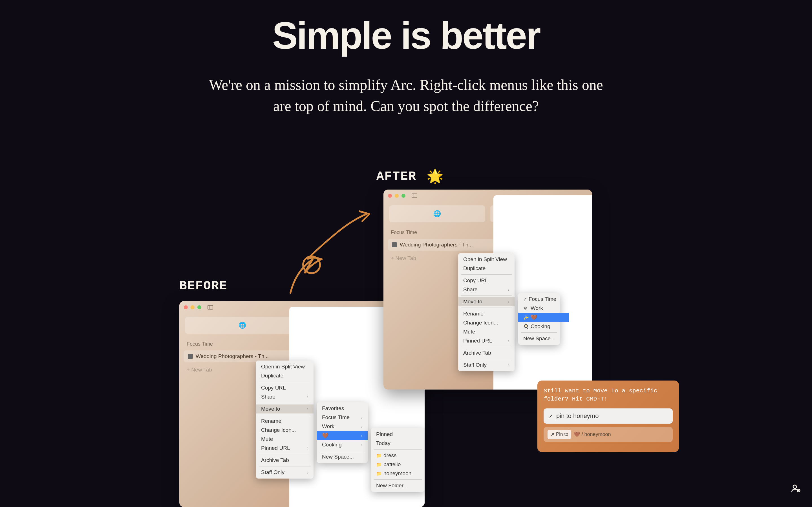 Image resolution: width=812 pixels, height=507 pixels. I want to click on tip-result-row: ↗ Pin to 🤎 / honeymoon, so click(608, 435).